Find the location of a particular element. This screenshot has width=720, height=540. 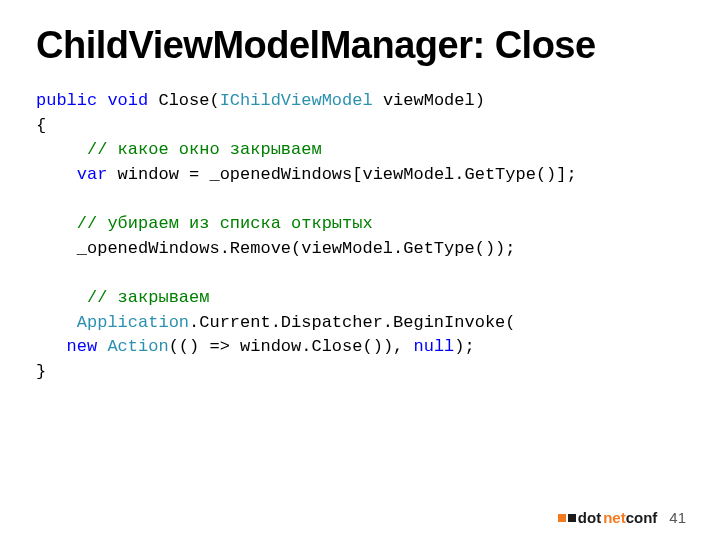

type-name: Action is located at coordinates (138, 346).